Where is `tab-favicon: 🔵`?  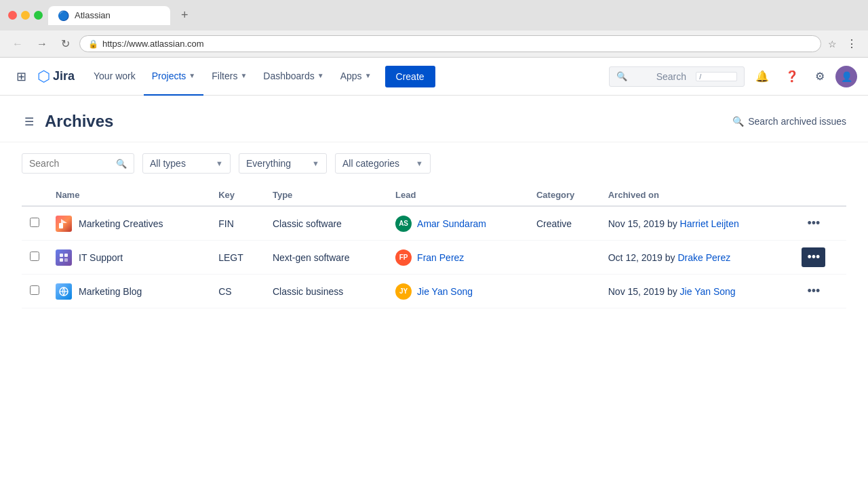 tab-favicon: 🔵 is located at coordinates (64, 16).